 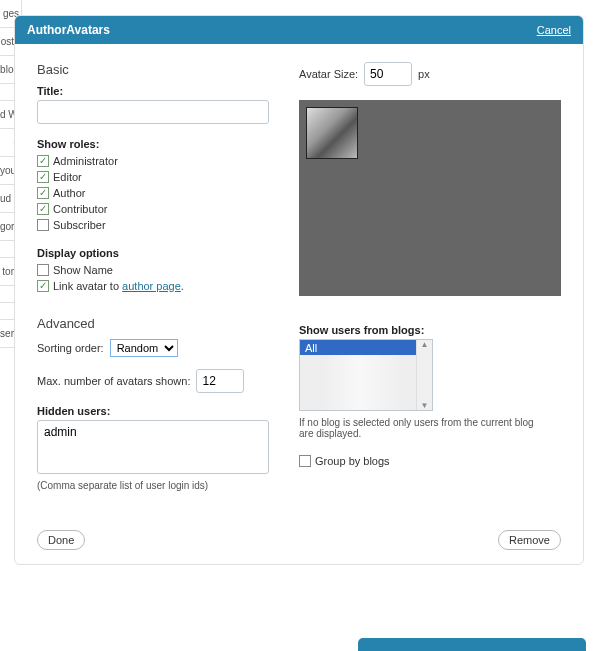 What do you see at coordinates (152, 286) in the screenshot?
I see `author-page-link: author page` at bounding box center [152, 286].